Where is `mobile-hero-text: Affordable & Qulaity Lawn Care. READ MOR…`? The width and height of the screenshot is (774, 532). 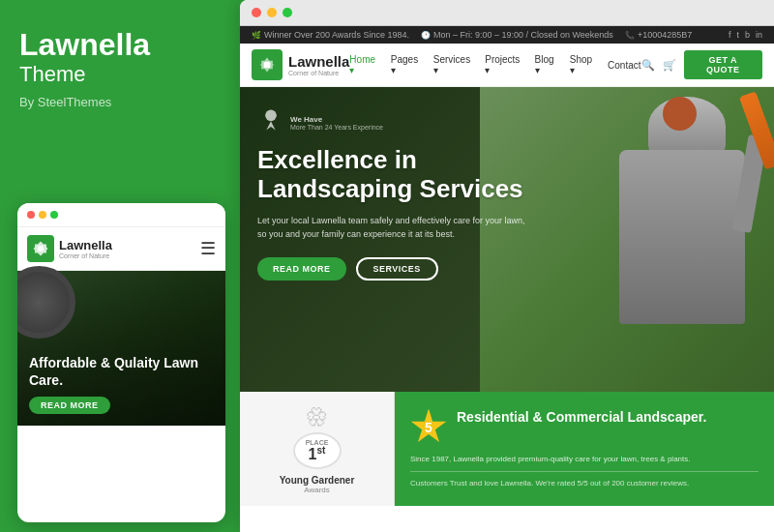 mobile-hero-text: Affordable & Qulaity Lawn Care. READ MOR… is located at coordinates (122, 384).